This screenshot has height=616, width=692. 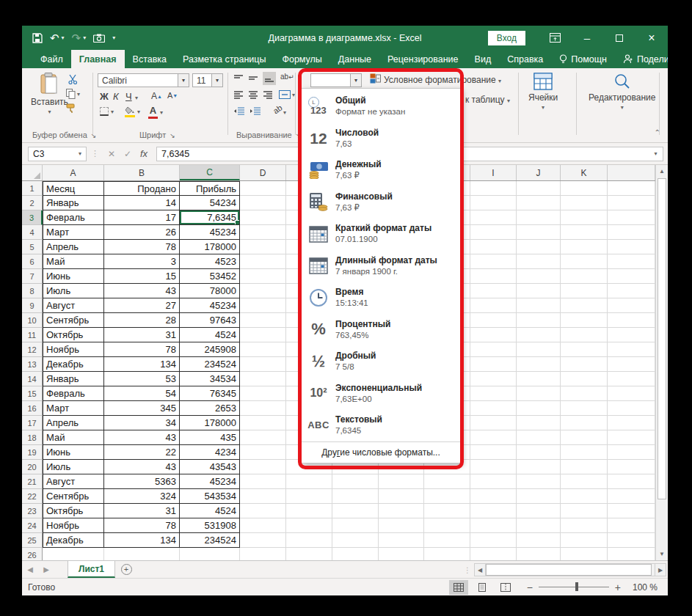 I want to click on cell-K4, so click(x=584, y=232).